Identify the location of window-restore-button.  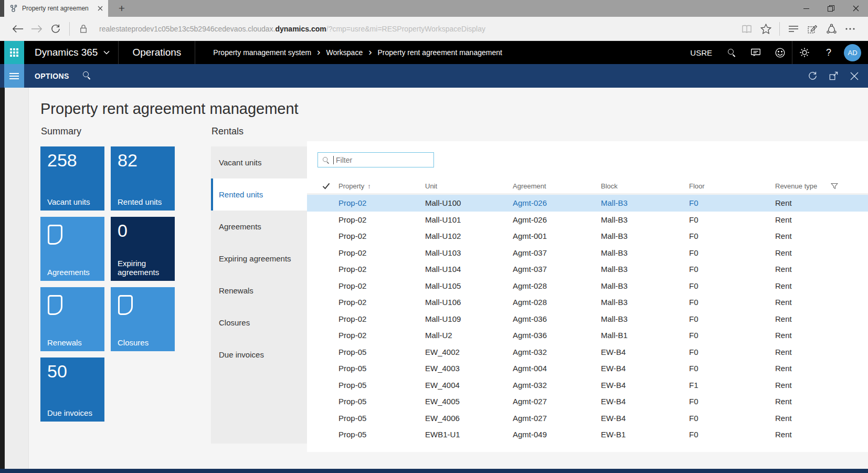
(831, 8).